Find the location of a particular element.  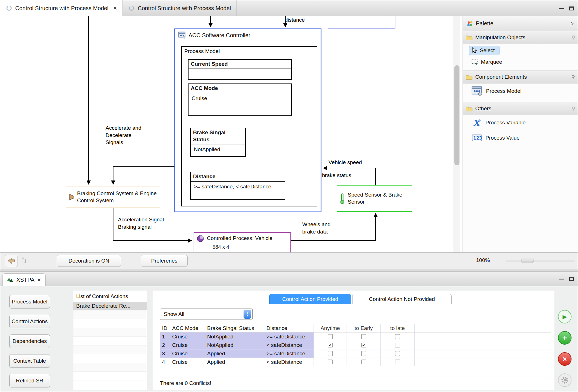

filter-dropdown: Show All ▲ ▼ is located at coordinates (206, 314).